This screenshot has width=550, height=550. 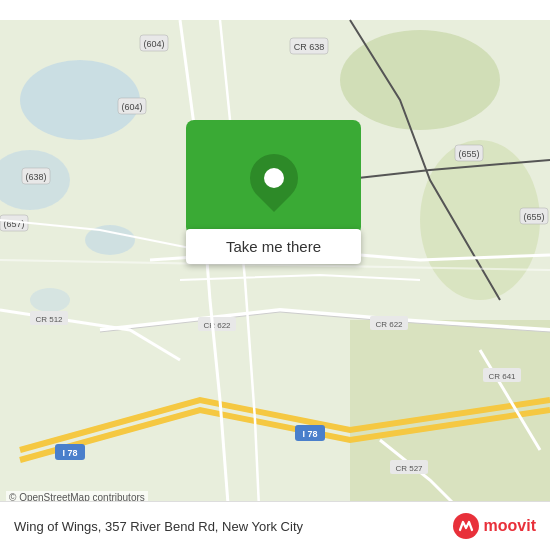 What do you see at coordinates (49, 320) in the screenshot?
I see `svg-text: CR 512` at bounding box center [49, 320].